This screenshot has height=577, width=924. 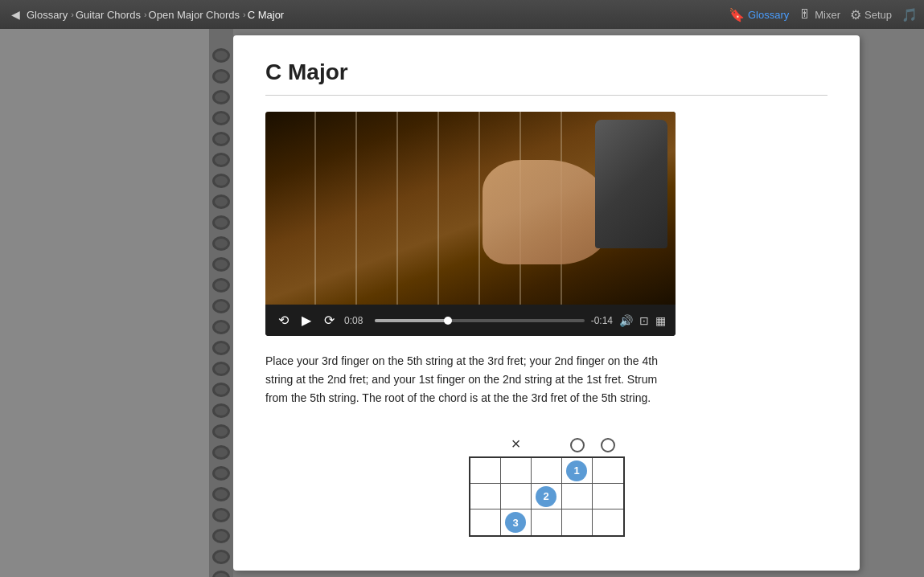 What do you see at coordinates (547, 497) in the screenshot?
I see `chord-row: 2` at bounding box center [547, 497].